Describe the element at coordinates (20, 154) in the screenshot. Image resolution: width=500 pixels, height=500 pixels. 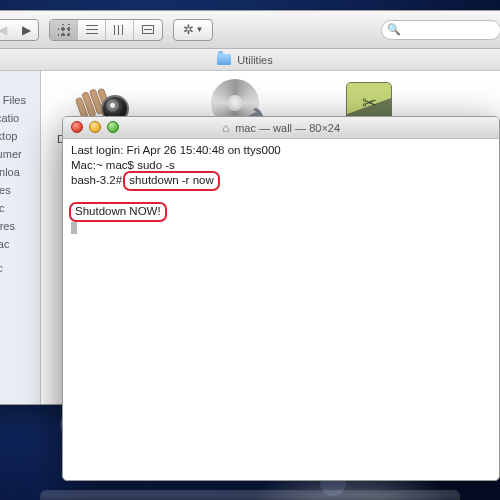
I see `sidebar-item-documents: ocumer` at that location.